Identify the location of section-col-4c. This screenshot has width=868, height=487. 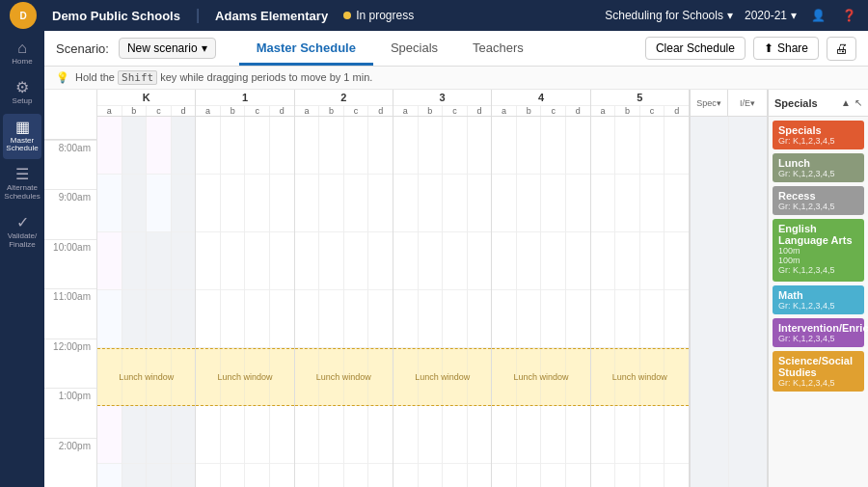
(554, 302).